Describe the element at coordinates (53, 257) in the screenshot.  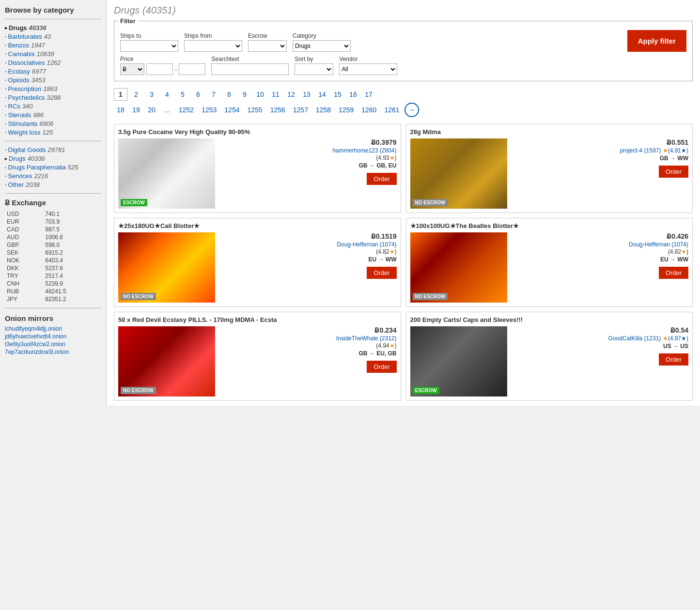
I see `exchange-table: USD 740.1EUR 703.9CAD 987.5AUD 1006.6GBP…` at that location.